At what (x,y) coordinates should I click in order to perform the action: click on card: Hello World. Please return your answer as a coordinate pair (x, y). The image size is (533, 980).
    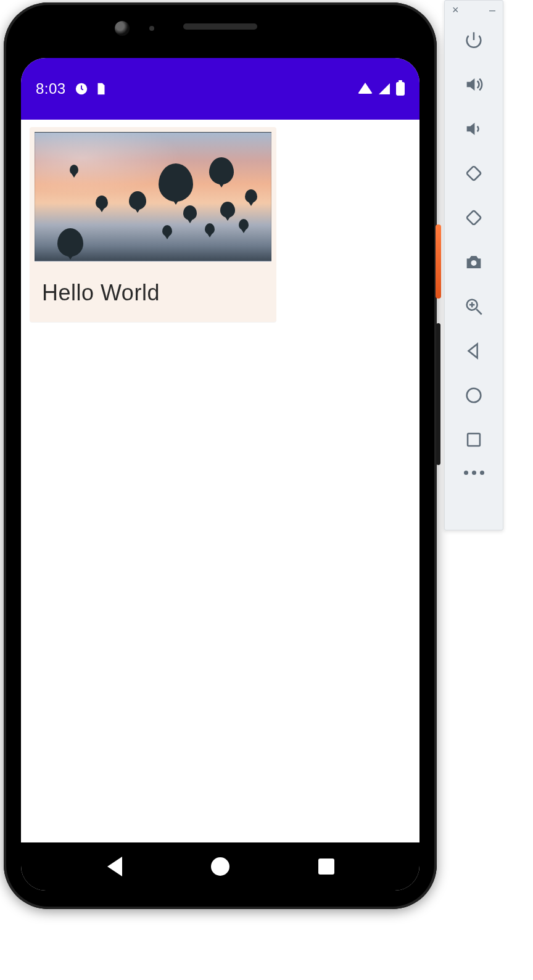
    Looking at the image, I should click on (153, 224).